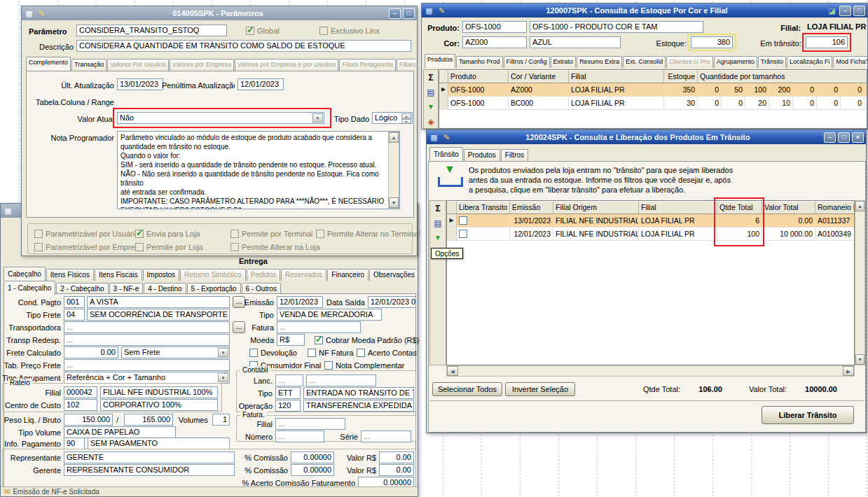 This screenshot has width=868, height=497. What do you see at coordinates (89, 64) in the screenshot?
I see `tab-transacao: Transação` at bounding box center [89, 64].